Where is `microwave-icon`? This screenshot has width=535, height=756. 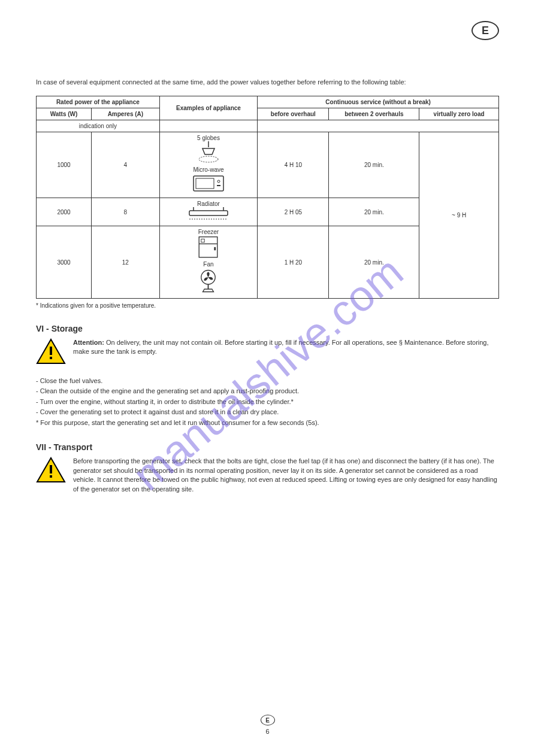 microwave-icon is located at coordinates (208, 183).